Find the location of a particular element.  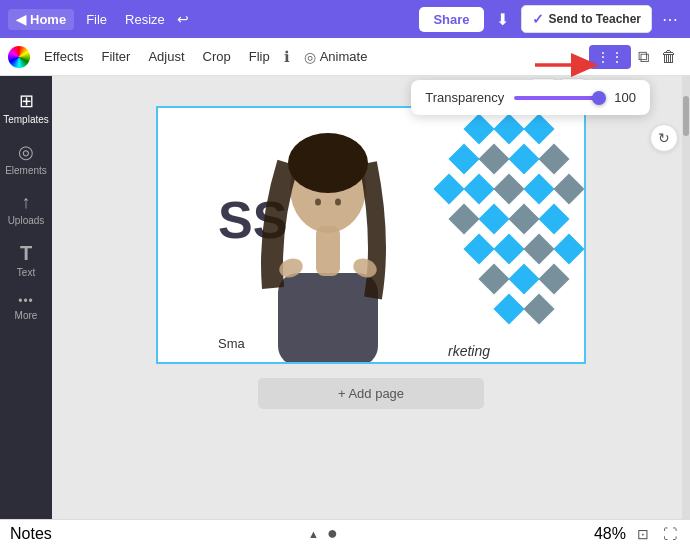

send-to-teacher-button: ✓ Send to Teacher is located at coordinates (586, 19).